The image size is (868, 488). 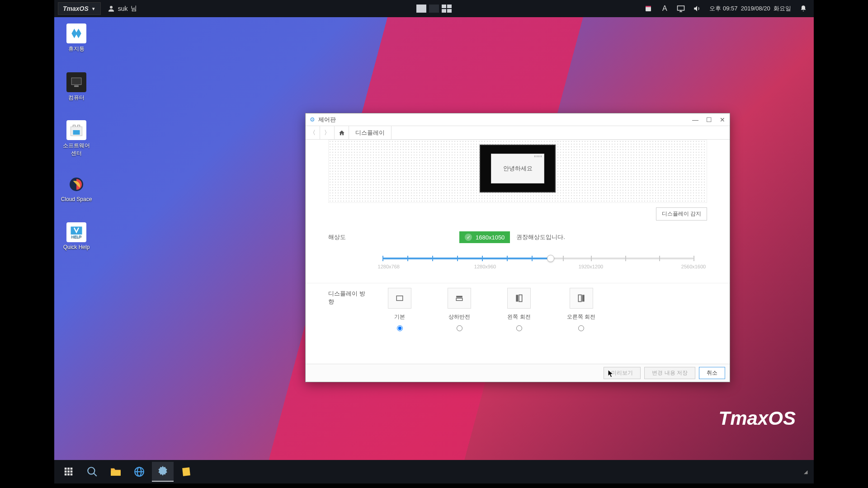 I want to click on orient-radio-right, so click(x=581, y=328).